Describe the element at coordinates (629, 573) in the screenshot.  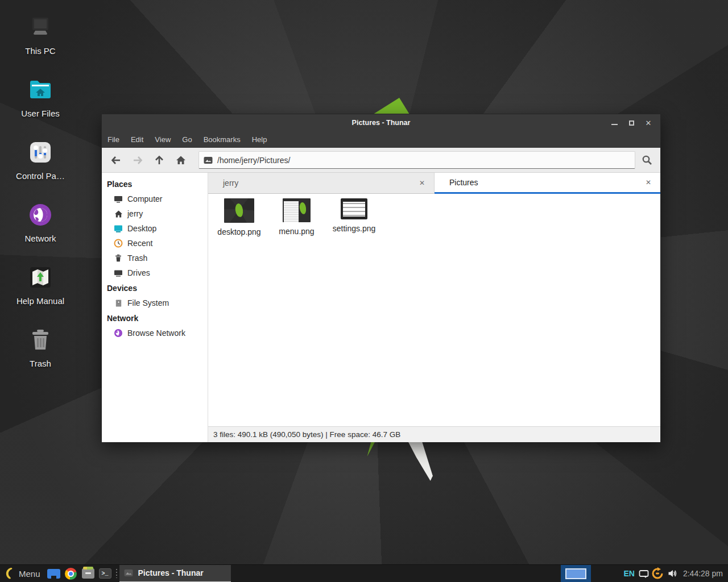
I see `keyboard-layout-indicator: EN` at that location.